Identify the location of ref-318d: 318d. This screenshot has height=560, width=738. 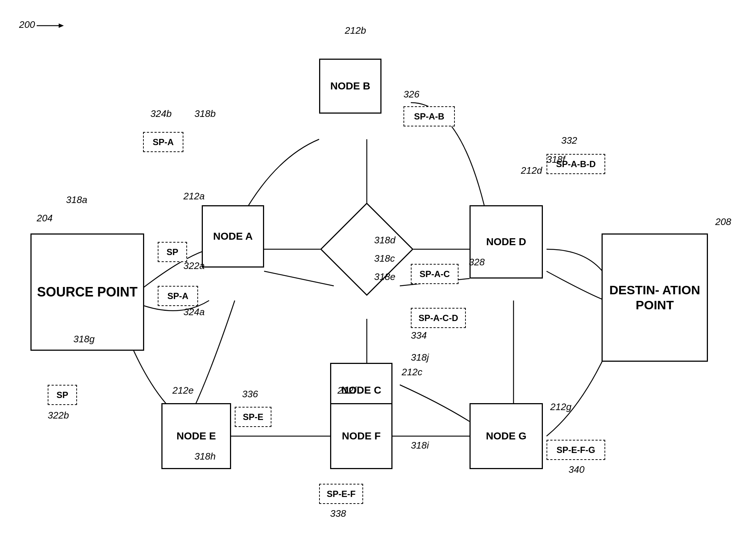
(385, 240).